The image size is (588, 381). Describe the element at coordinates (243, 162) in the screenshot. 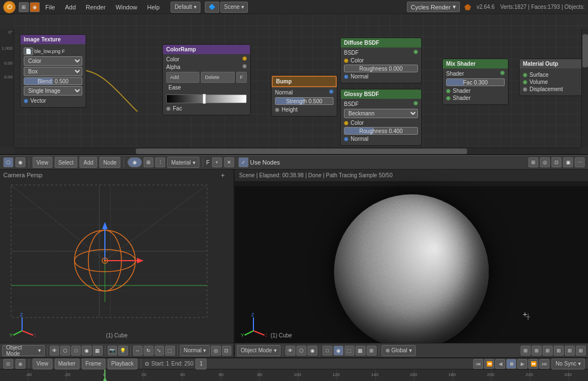

I see `use-nodes-toggle: ✓` at that location.